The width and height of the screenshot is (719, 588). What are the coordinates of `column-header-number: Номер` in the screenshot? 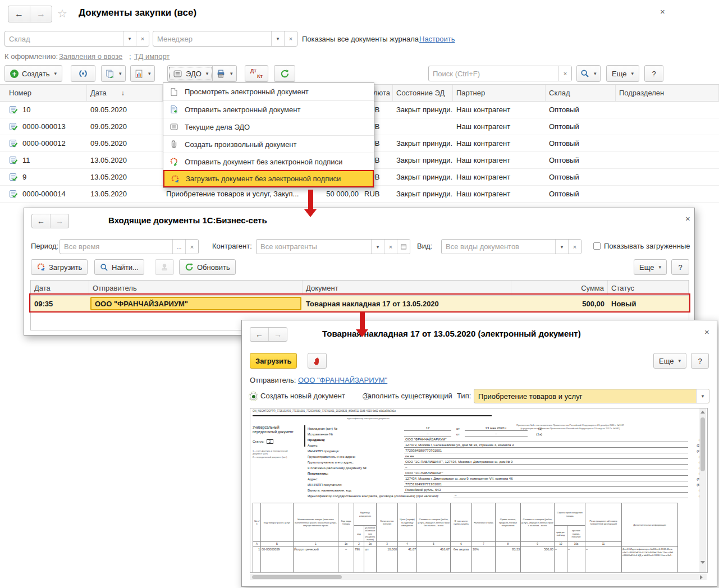 It's located at (46, 93).